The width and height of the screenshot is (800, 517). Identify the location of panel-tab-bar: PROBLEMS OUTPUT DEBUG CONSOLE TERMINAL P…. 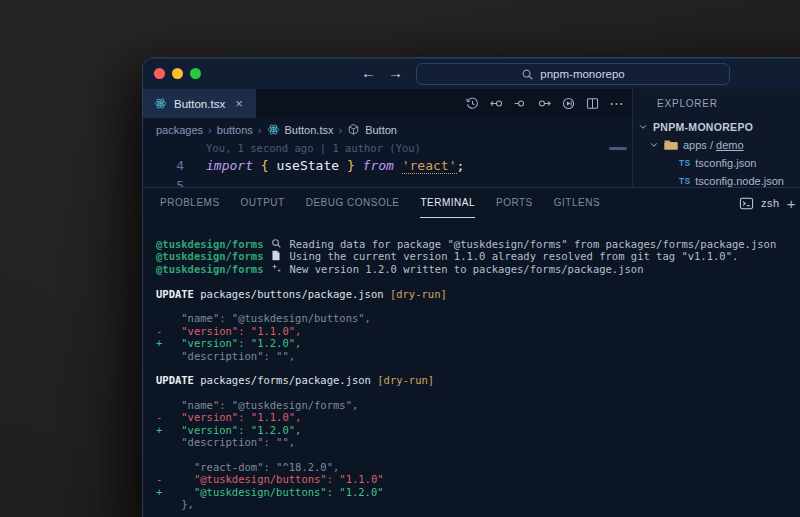
(472, 203).